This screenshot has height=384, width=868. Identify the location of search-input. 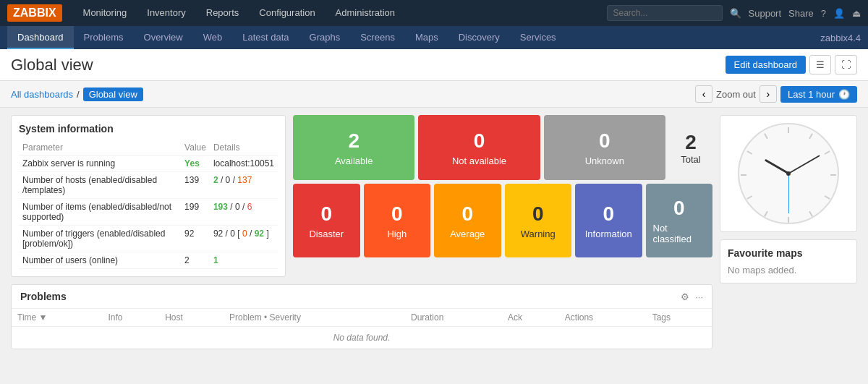
(665, 13).